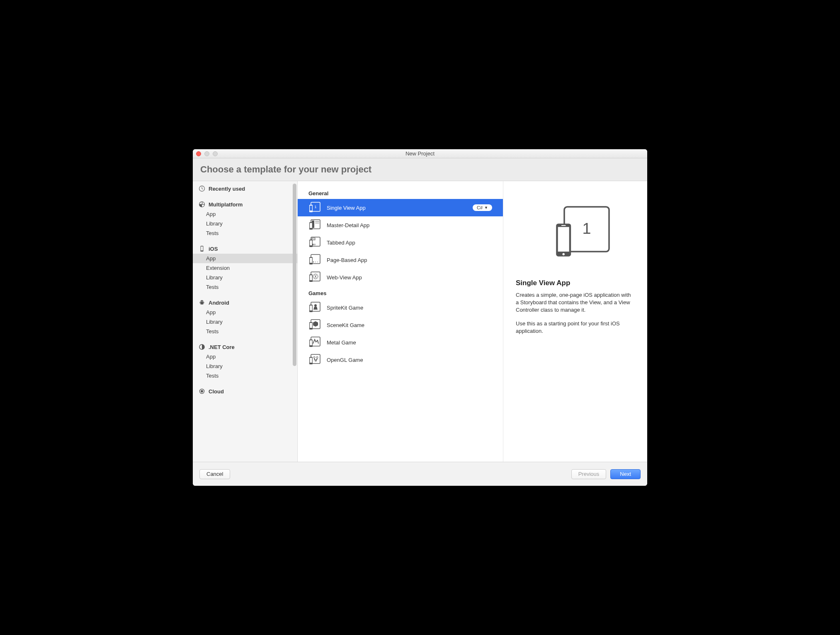 The width and height of the screenshot is (840, 635). What do you see at coordinates (480, 208) in the screenshot?
I see `language-label: C#` at bounding box center [480, 208].